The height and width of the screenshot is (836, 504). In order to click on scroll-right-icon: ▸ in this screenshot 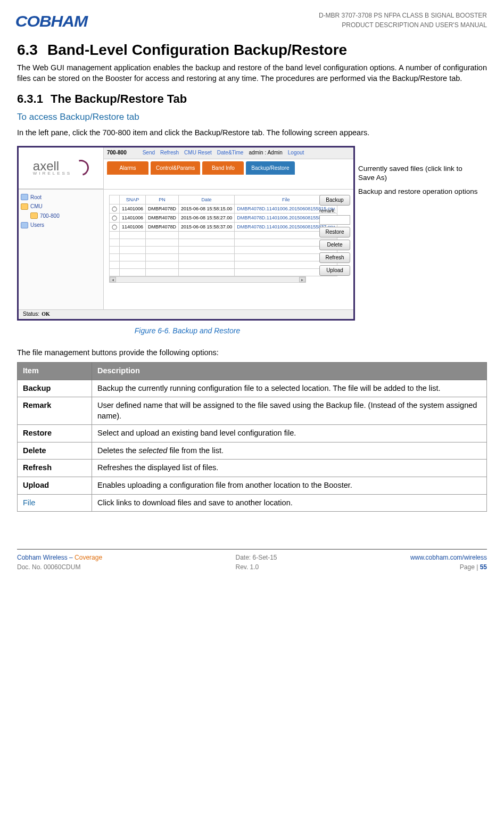, I will do `click(302, 280)`.